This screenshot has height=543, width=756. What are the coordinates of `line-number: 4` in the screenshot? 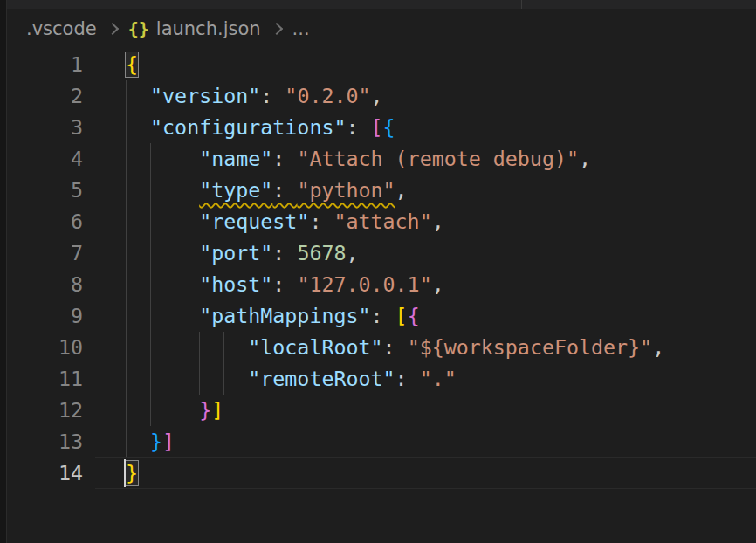 It's located at (42, 159).